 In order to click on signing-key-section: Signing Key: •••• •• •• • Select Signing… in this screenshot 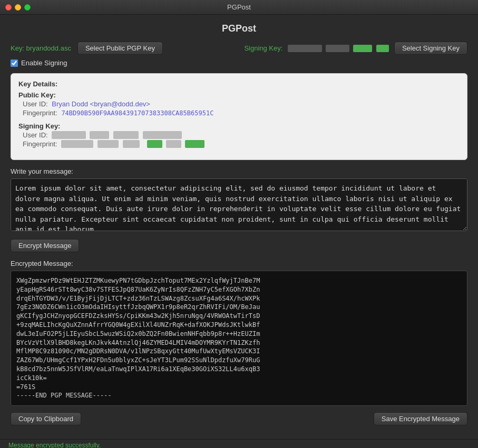, I will do `click(356, 48)`.